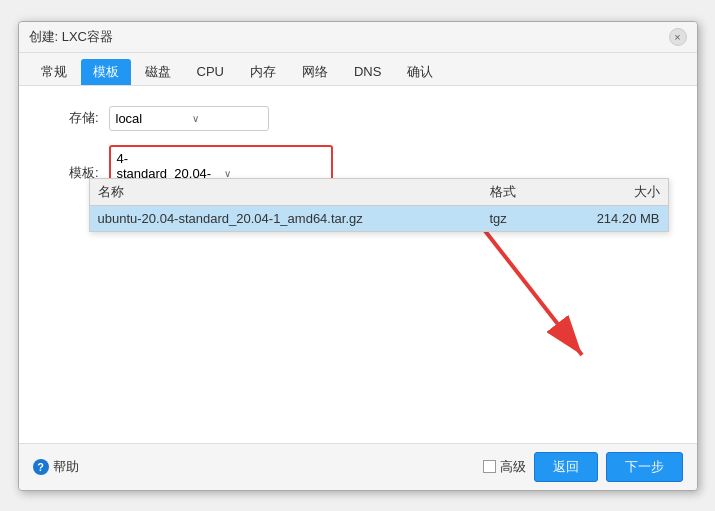  What do you see at coordinates (358, 466) in the screenshot?
I see `dialog-footer: ? 帮助 高级 返回 下一步` at bounding box center [358, 466].